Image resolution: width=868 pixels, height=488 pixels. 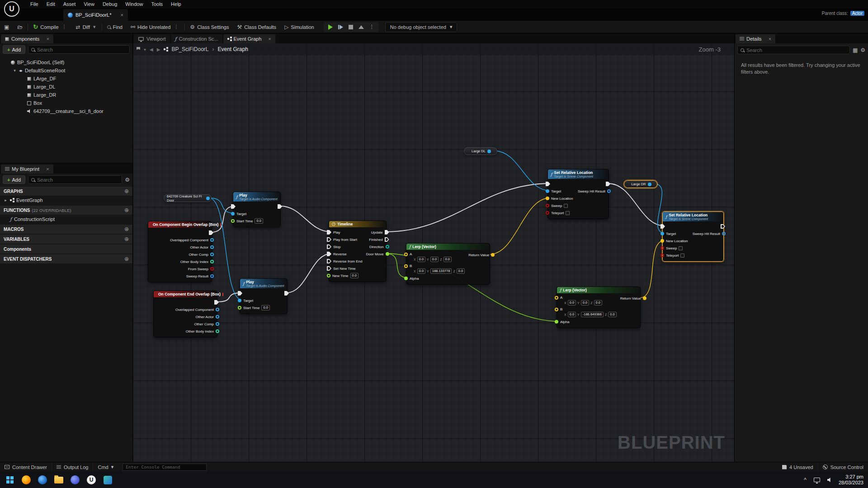 What do you see at coordinates (20, 27) in the screenshot?
I see `browse-button: 🗁` at bounding box center [20, 27].